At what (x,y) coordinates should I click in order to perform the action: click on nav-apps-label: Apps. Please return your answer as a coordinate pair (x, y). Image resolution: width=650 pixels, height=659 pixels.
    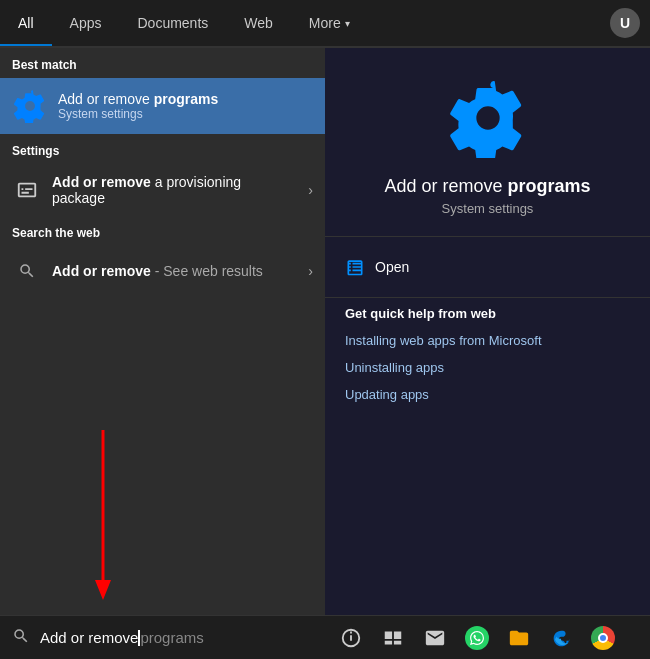
    Looking at the image, I should click on (86, 23).